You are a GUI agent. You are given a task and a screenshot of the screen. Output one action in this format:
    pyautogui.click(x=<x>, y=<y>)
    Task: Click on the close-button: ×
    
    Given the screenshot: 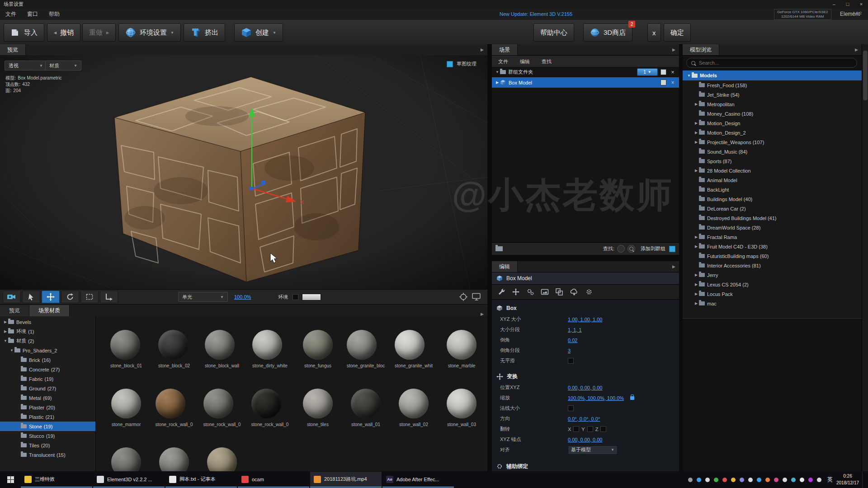 What is the action you would take?
    pyautogui.click(x=861, y=4)
    